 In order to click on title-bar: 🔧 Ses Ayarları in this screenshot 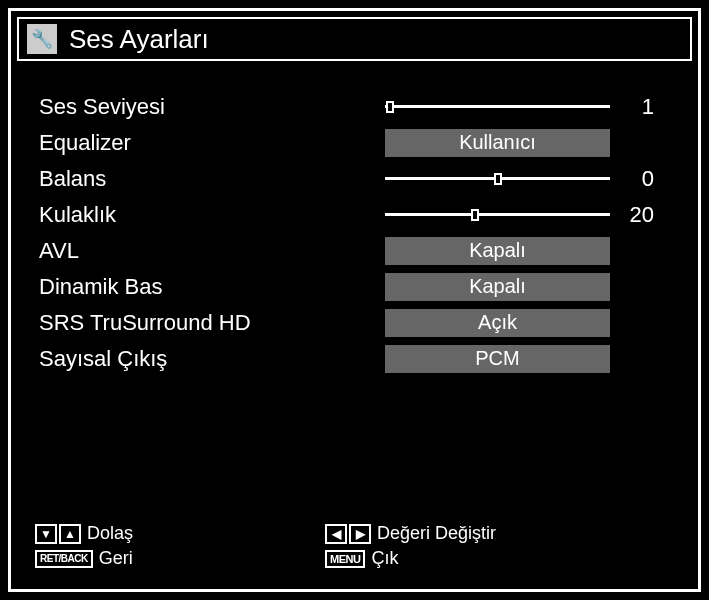, I will do `click(354, 39)`.